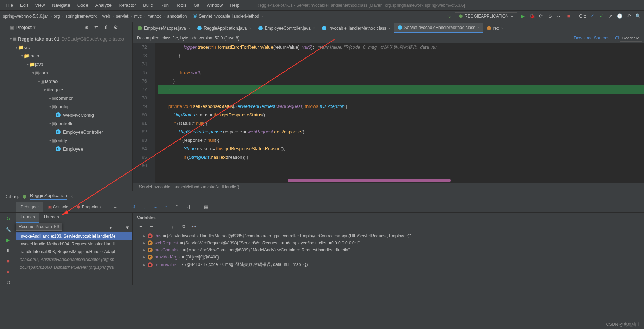  What do you see at coordinates (69, 64) in the screenshot?
I see `tree-row: ▾📁java` at bounding box center [69, 64].